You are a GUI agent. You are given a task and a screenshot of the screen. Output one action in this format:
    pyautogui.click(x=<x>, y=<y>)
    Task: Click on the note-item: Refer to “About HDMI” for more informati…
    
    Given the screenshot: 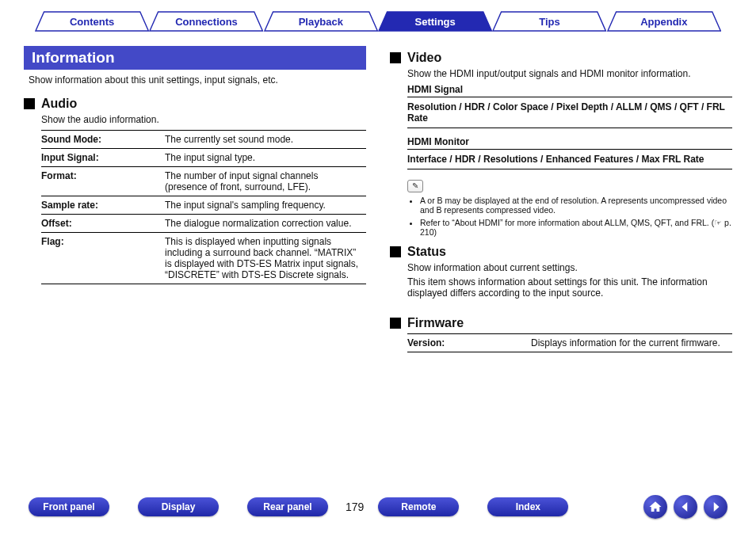 What is the action you would take?
    pyautogui.click(x=576, y=227)
    